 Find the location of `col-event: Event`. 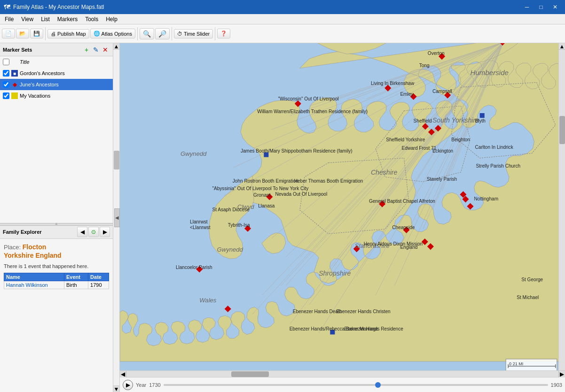

col-event: Event is located at coordinates (76, 277).